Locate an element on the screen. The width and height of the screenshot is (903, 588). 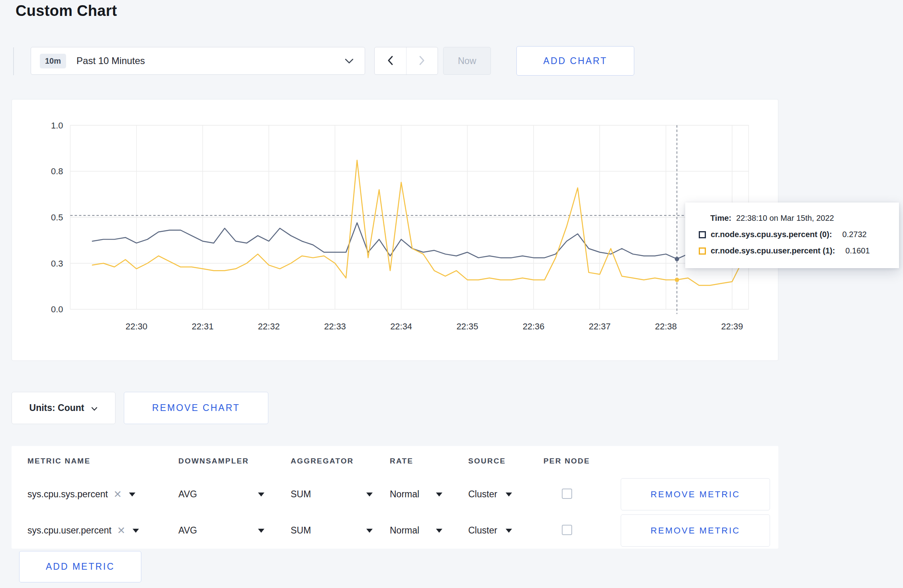
tooltip-time-value: 22:38:10 on Mar 15th, 2022 is located at coordinates (785, 218).